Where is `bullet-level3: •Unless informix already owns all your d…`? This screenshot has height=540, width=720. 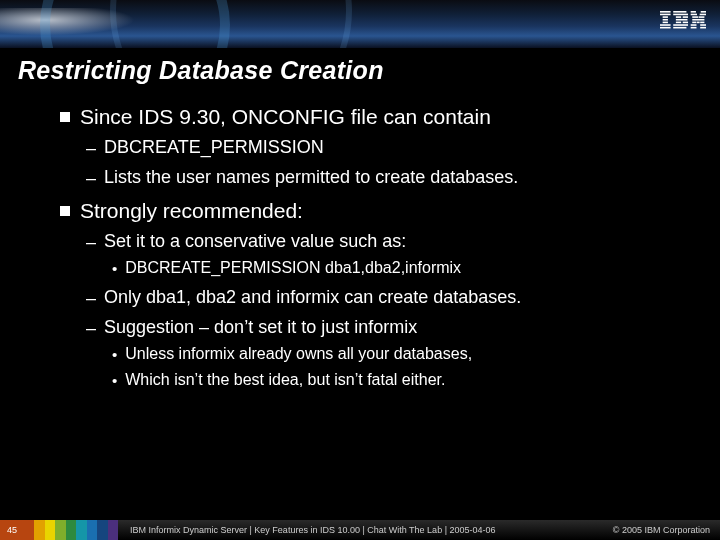 bullet-level3: •Unless informix already owns all your d… is located at coordinates (416, 355).